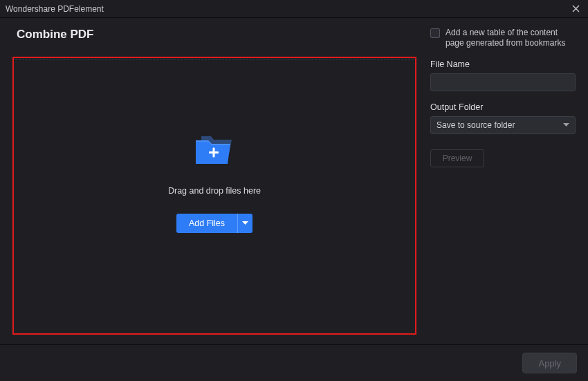  What do you see at coordinates (214, 149) in the screenshot?
I see `add-folder-icon` at bounding box center [214, 149].